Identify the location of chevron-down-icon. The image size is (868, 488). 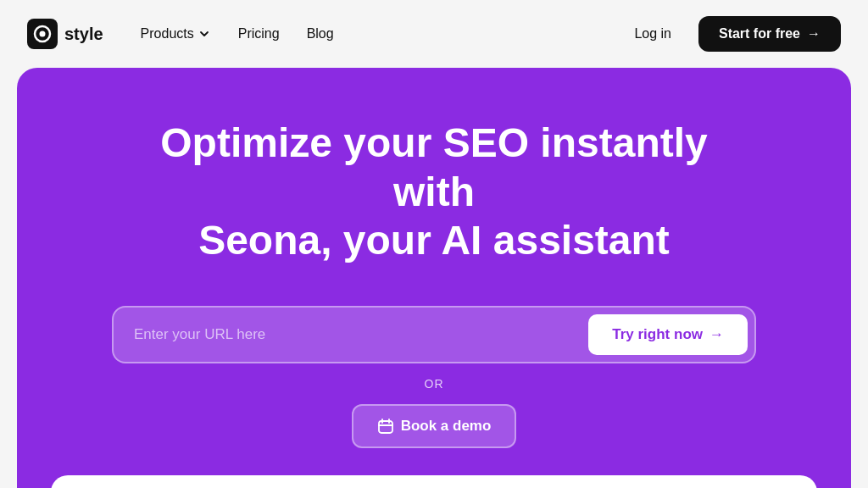
(204, 34).